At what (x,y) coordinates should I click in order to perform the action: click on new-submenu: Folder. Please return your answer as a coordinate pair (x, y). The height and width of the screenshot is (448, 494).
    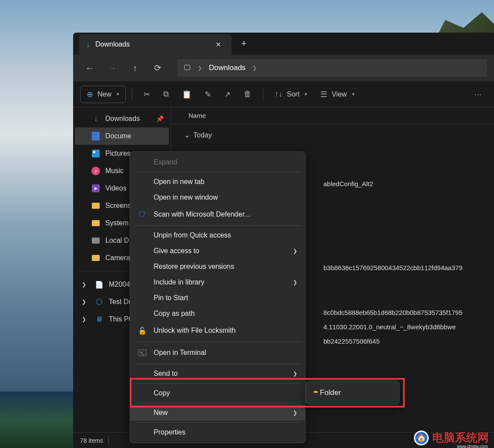
    Looking at the image, I should click on (353, 393).